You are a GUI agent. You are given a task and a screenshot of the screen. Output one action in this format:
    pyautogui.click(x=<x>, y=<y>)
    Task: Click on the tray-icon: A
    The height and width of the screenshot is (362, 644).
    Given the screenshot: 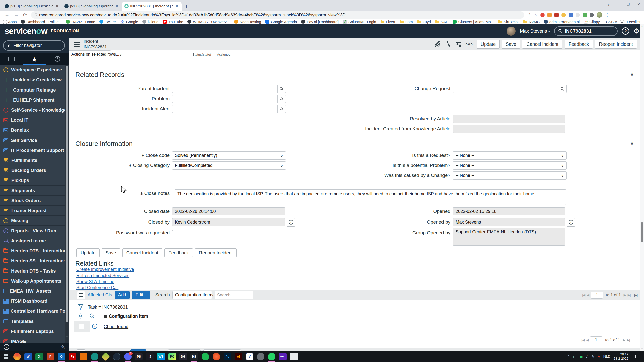 What is the action you would take?
    pyautogui.click(x=599, y=357)
    